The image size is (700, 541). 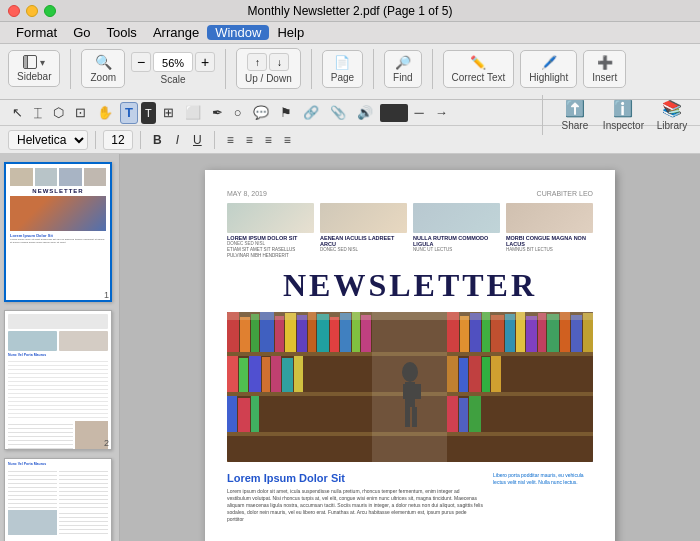 What do you see at coordinates (178, 140) in the screenshot?
I see `italic-button: I` at bounding box center [178, 140].